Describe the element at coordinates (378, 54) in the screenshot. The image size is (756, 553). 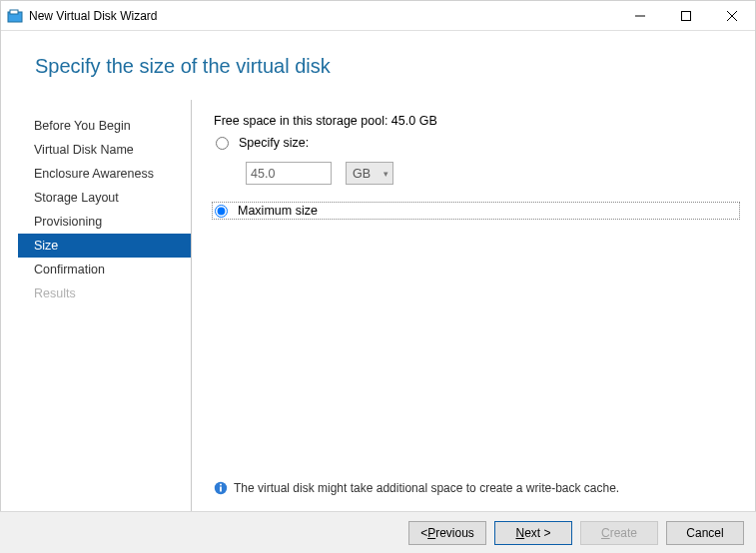
I see `page-heading: Specify the size of the virtual disk` at that location.